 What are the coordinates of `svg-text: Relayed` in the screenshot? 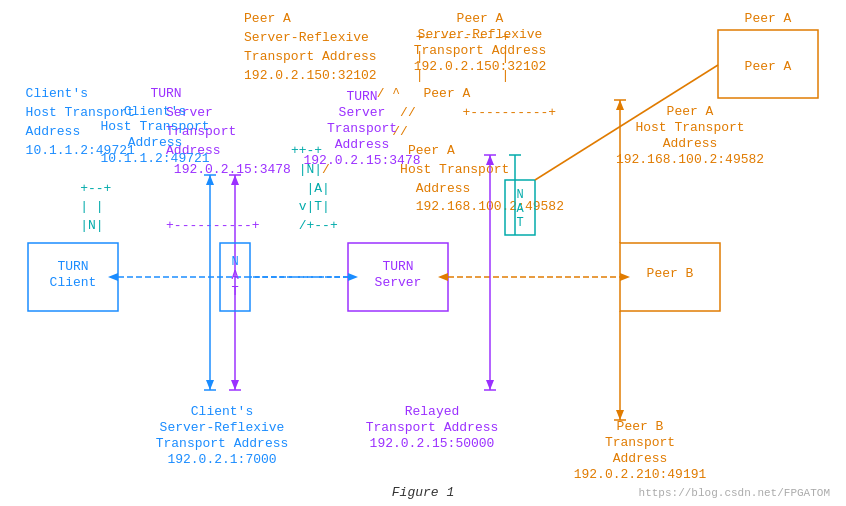 It's located at (432, 412).